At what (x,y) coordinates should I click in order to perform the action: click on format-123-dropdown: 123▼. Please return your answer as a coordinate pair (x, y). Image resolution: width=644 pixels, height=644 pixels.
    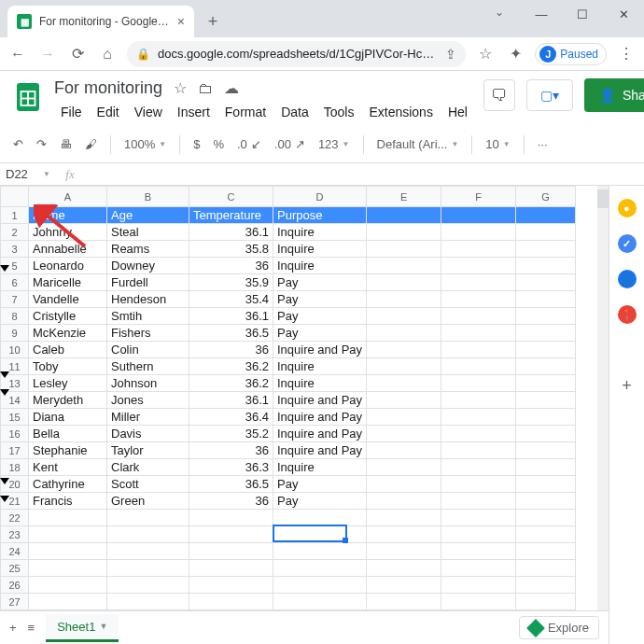
    Looking at the image, I should click on (334, 144).